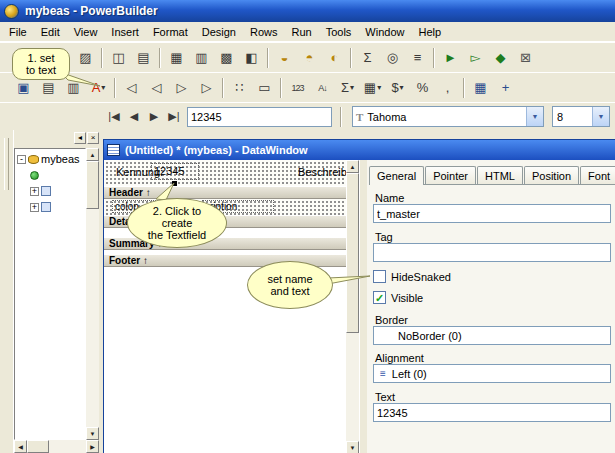 Image resolution: width=615 pixels, height=453 pixels. I want to click on scroll-right-button: ▶, so click(92, 446).